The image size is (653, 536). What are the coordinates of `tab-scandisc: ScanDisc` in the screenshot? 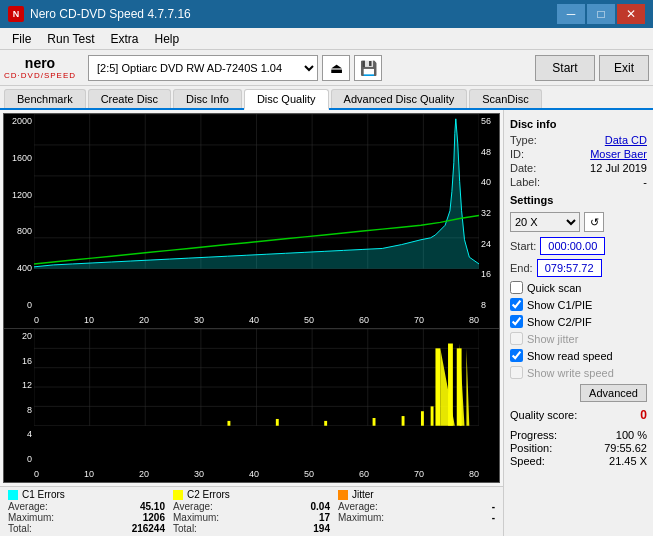 It's located at (505, 98).